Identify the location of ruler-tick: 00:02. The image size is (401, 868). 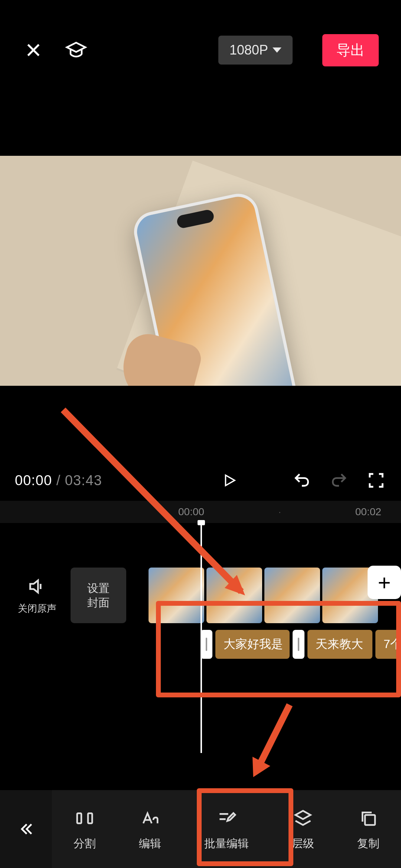
(368, 512).